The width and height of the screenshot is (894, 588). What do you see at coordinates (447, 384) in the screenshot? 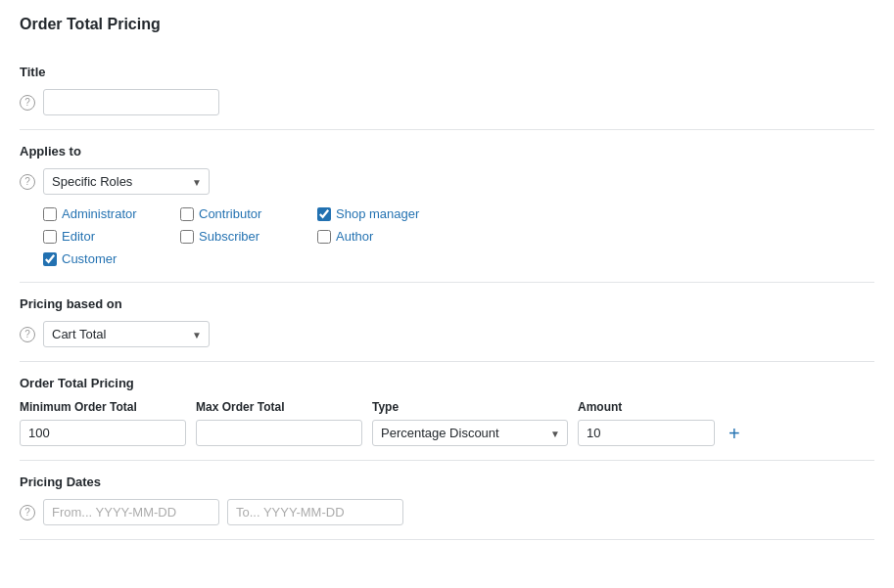
I see `order-total-pricing-label: Order Total Pricing` at bounding box center [447, 384].